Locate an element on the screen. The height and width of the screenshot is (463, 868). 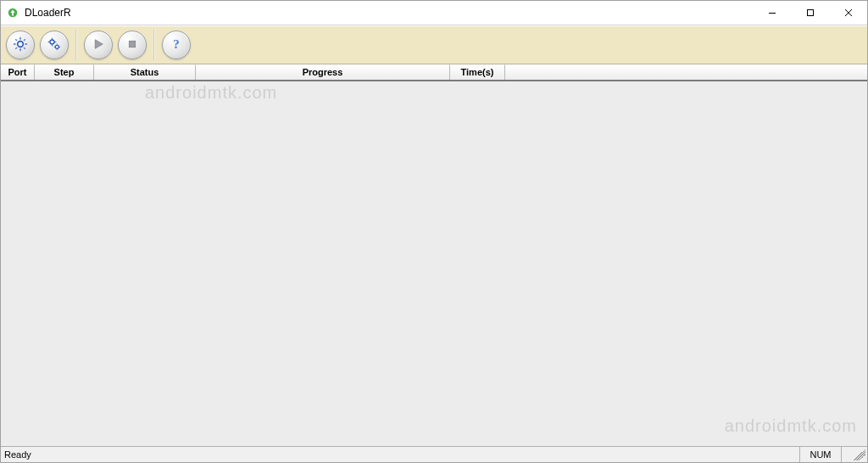
window-title: DLoaderR is located at coordinates (47, 13).